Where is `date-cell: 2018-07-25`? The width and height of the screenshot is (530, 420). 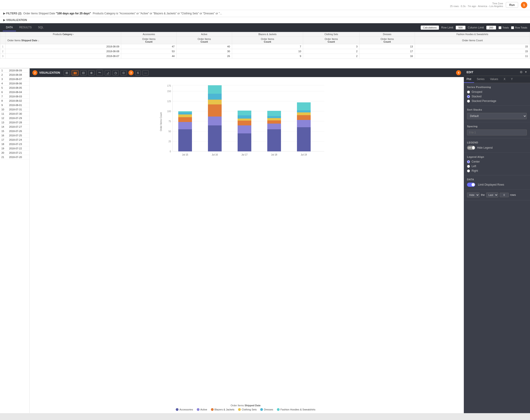 date-cell: 2018-07-25 is located at coordinates (19, 136).